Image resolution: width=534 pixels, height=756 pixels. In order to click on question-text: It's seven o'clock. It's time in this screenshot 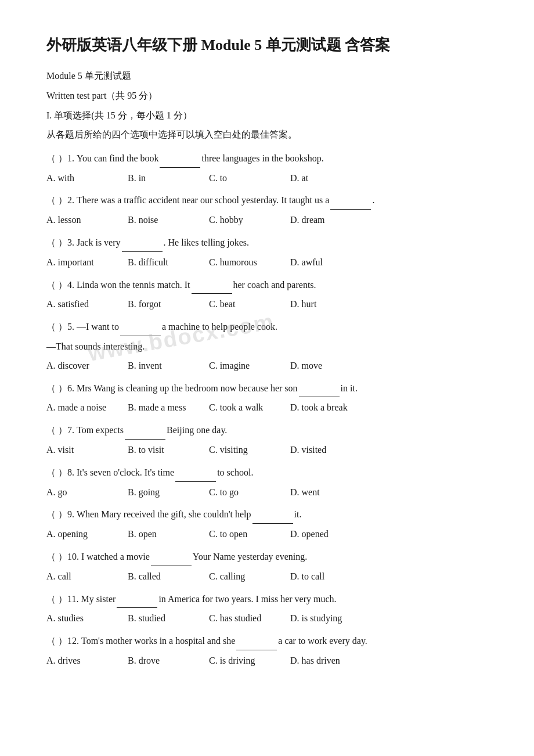, I will do `click(125, 473)`.